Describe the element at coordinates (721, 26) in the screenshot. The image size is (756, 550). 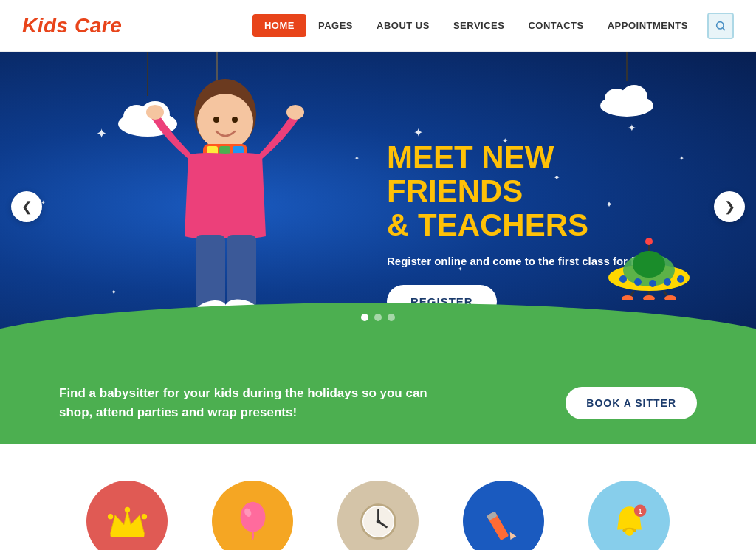
I see `search-button` at that location.